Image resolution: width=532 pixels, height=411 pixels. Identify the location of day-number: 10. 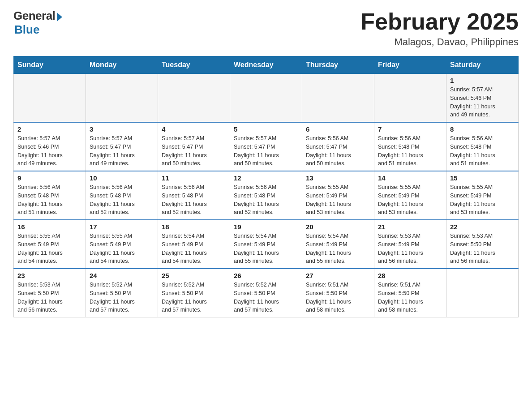
(122, 178).